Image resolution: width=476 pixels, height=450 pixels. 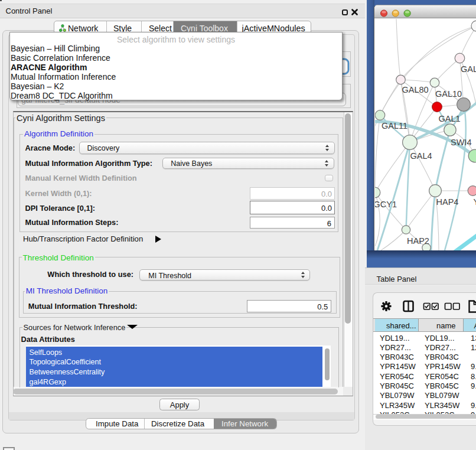 What do you see at coordinates (422, 156) in the screenshot?
I see `svg-text: GAL4` at bounding box center [422, 156].